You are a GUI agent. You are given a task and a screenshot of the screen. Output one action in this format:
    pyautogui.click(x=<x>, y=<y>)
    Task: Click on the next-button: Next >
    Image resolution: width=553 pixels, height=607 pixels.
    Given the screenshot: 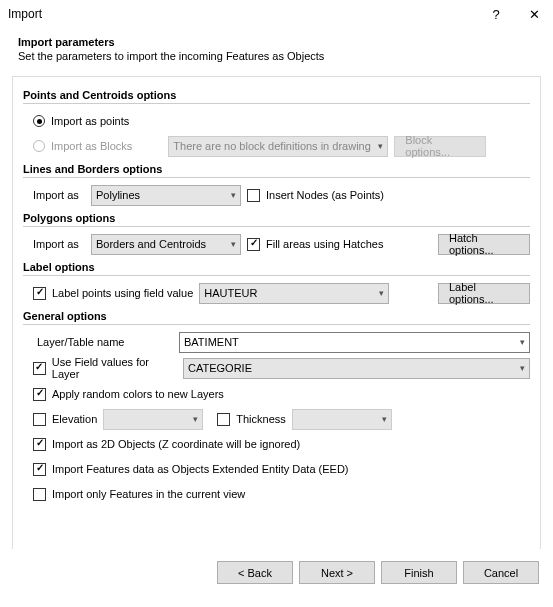 What is the action you would take?
    pyautogui.click(x=337, y=572)
    